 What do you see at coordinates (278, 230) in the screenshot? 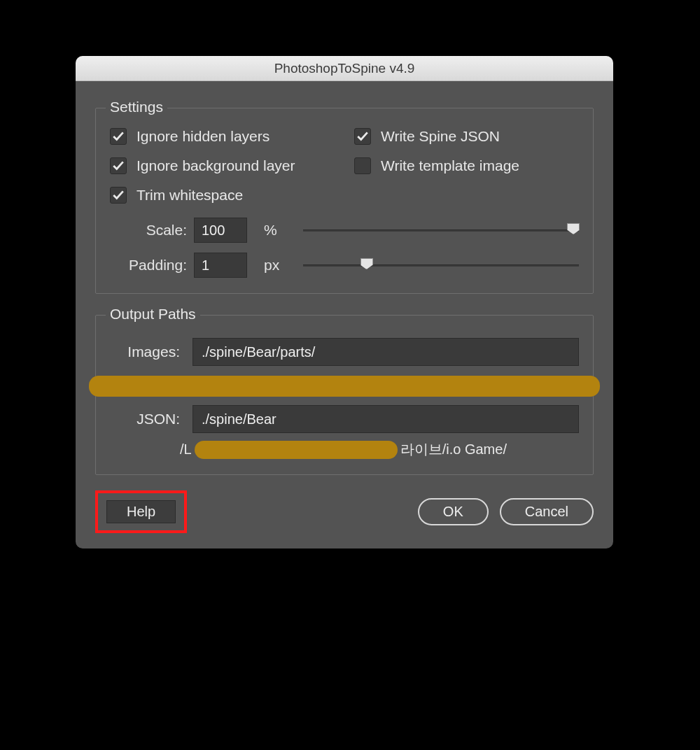
I see `scale-unit: %` at bounding box center [278, 230].